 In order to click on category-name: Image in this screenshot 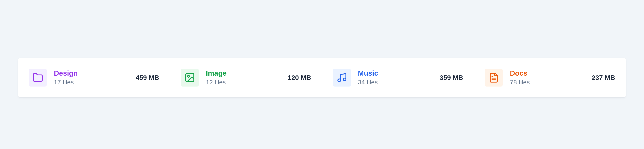, I will do `click(216, 73)`.